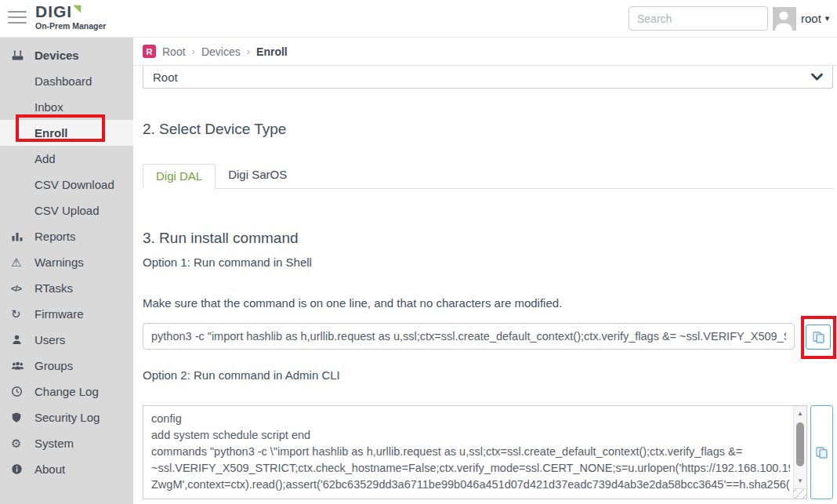 The width and height of the screenshot is (837, 504). What do you see at coordinates (469, 452) in the screenshot?
I see `cli-command-text: config add system schedule script end co…` at bounding box center [469, 452].